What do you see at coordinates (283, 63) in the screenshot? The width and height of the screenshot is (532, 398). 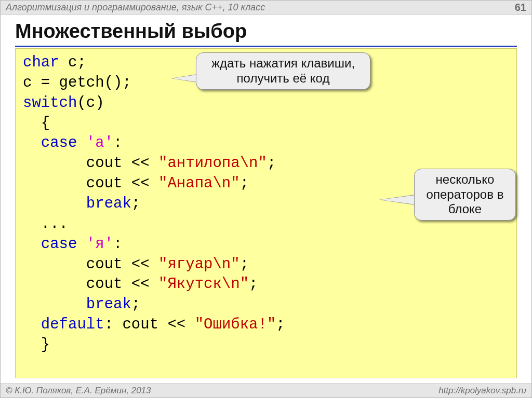 I see `callout-1-line1: ждать нажатия клавиши,` at bounding box center [283, 63].